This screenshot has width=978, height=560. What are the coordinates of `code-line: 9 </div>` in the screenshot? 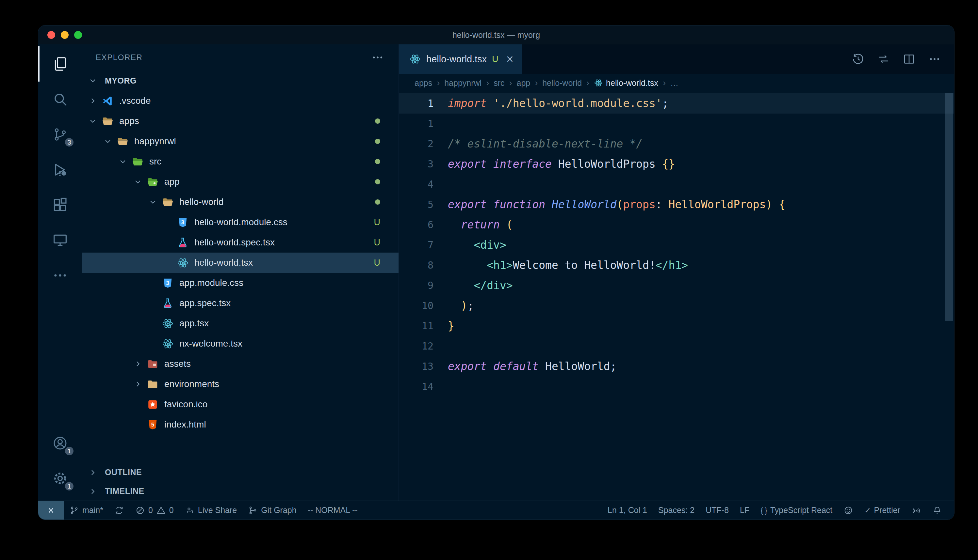 It's located at (677, 285).